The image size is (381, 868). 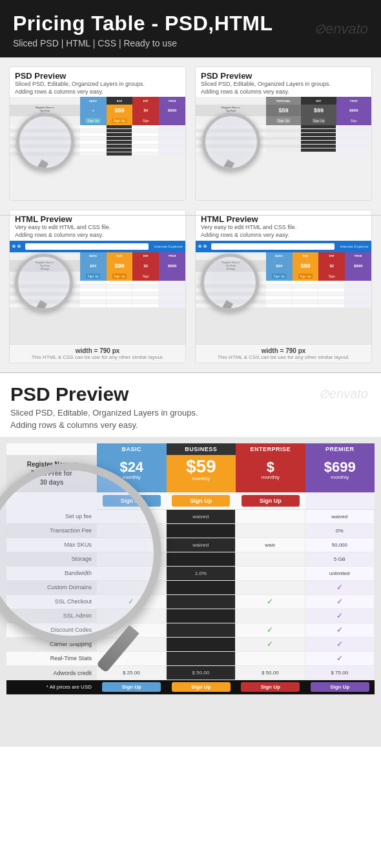 I want to click on data-col-premier: waived 0% 50,000 5 GB unlimited ✓ ✓ ✓ ✓ …, so click(x=340, y=588).